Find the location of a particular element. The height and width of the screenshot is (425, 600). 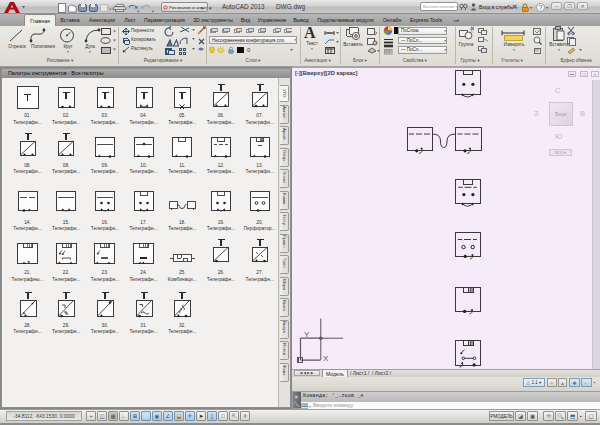

svg-text: X is located at coordinates (326, 358).